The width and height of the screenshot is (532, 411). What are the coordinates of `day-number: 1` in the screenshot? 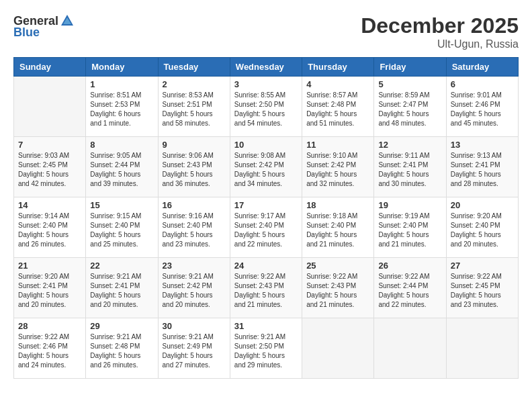 It's located at (122, 85).